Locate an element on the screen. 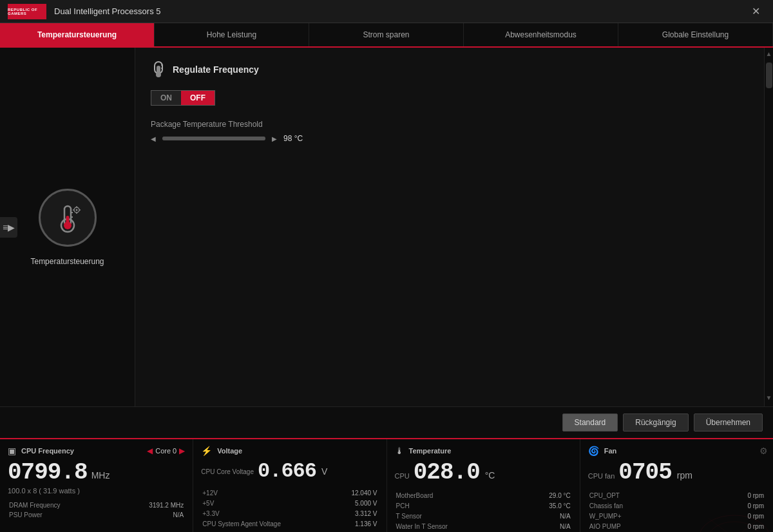  sidebar: ≡▶ Temperatursteuerung is located at coordinates (68, 227).